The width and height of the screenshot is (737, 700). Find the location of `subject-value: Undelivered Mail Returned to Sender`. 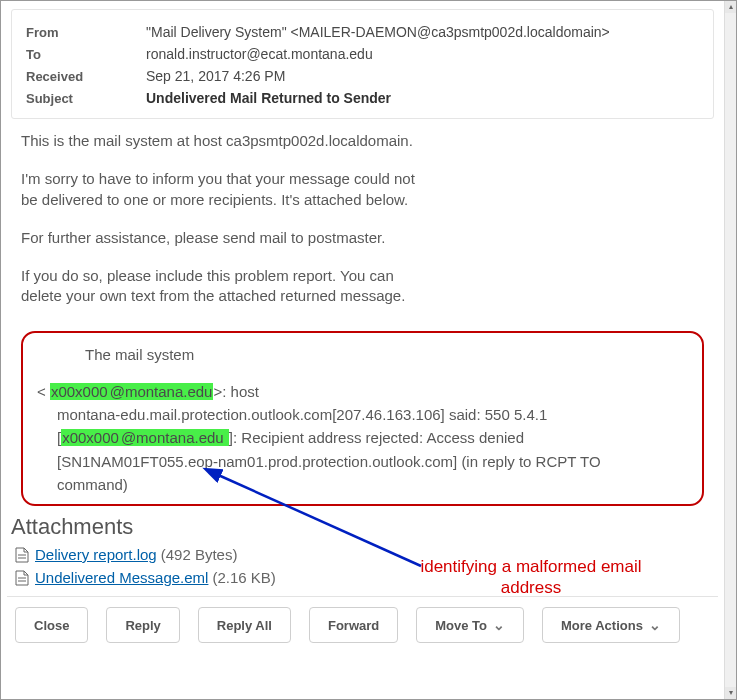

subject-value: Undelivered Mail Returned to Sender is located at coordinates (268, 98).